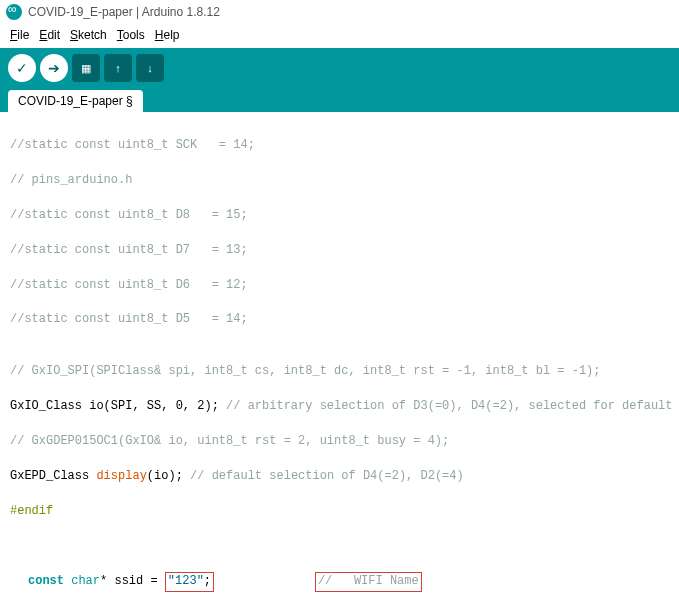 Image resolution: width=679 pixels, height=600 pixels. Describe the element at coordinates (340, 36) in the screenshot. I see `menu-bar: File Edit Sketch Tools Help` at that location.